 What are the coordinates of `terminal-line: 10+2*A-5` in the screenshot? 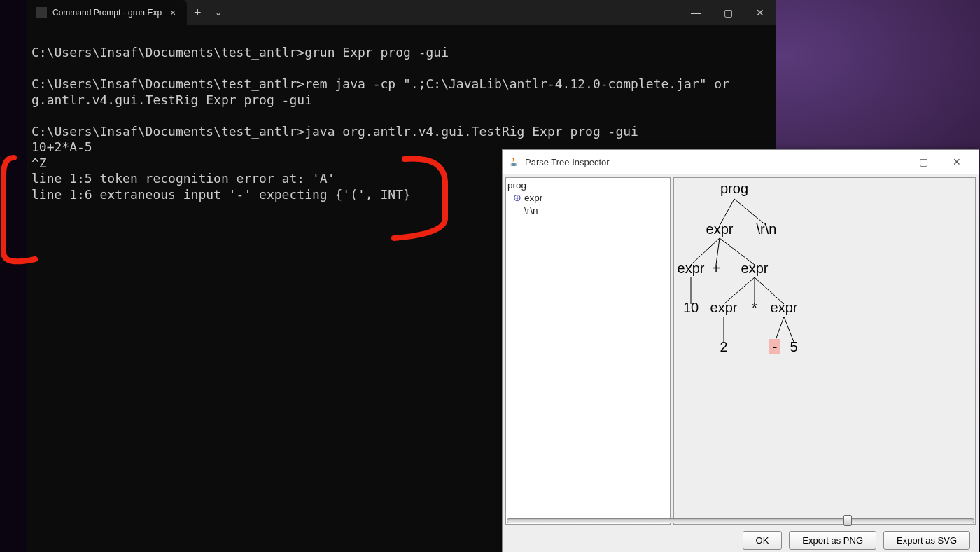 It's located at (62, 147).